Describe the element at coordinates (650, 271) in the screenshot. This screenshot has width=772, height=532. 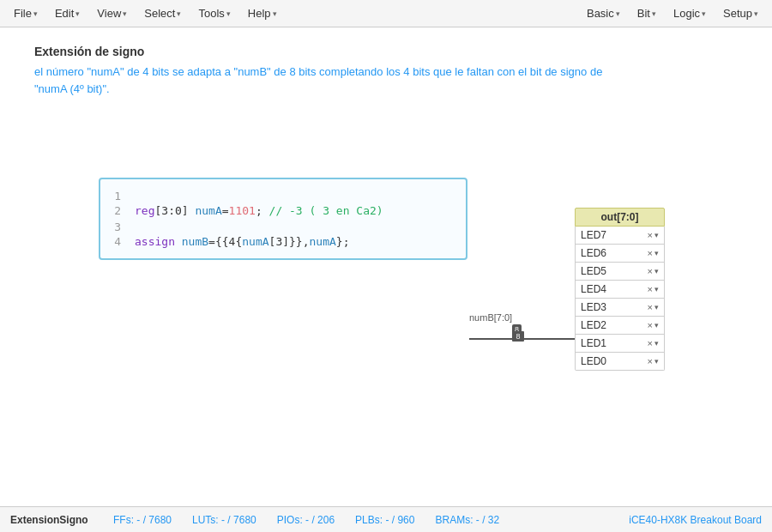
I see `led5-x-btn: ×` at that location.